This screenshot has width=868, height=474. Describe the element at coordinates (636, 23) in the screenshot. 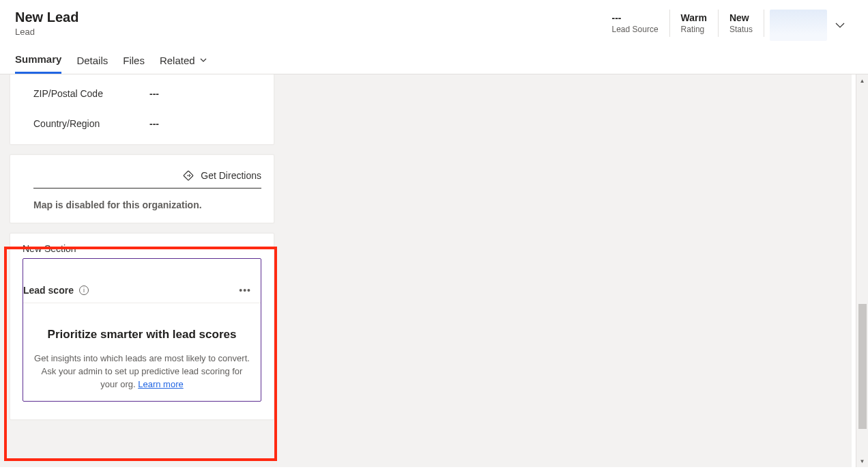

I see `meta-lead-source: --- Lead Source` at that location.